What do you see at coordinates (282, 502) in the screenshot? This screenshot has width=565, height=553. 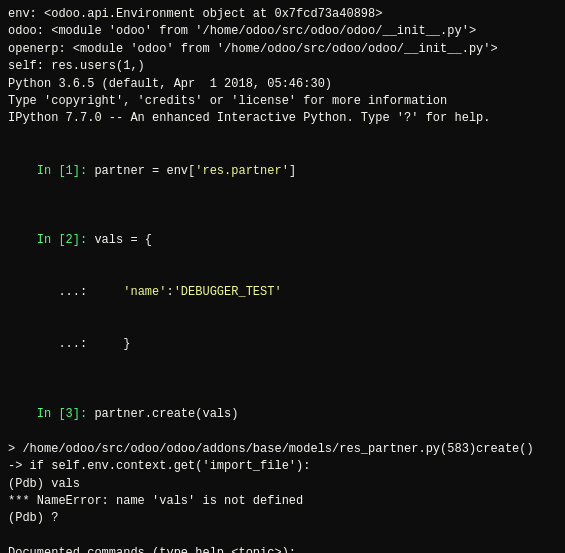 I see `line-nameerror: *** NameError: name 'vals' is not define…` at bounding box center [282, 502].